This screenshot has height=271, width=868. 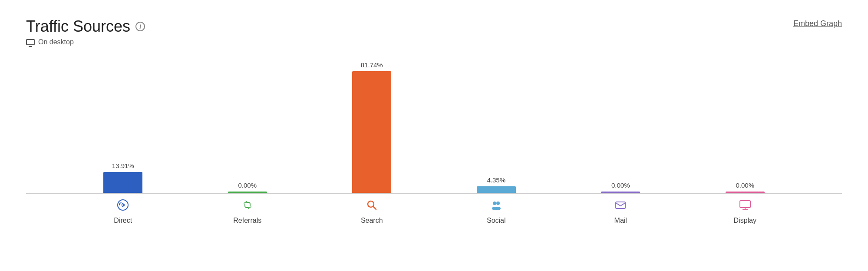 I want to click on bar-percentage-social: 4.35%, so click(x=496, y=180).